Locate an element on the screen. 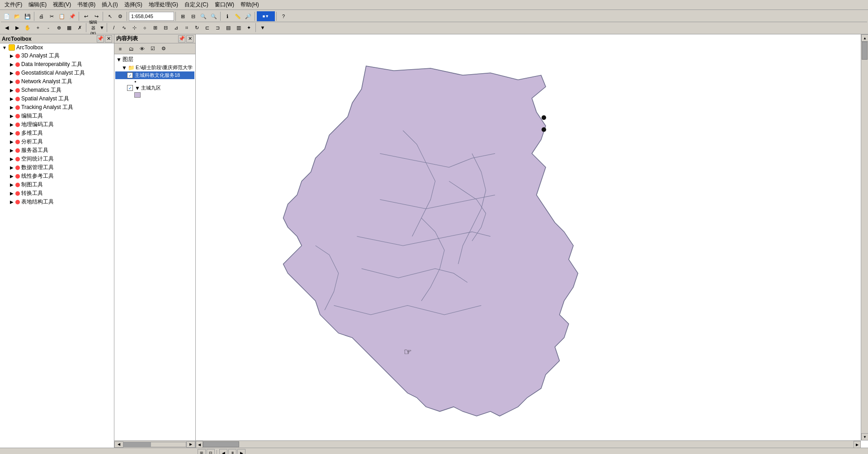  tb-paste: 📌 is located at coordinates (72, 16).